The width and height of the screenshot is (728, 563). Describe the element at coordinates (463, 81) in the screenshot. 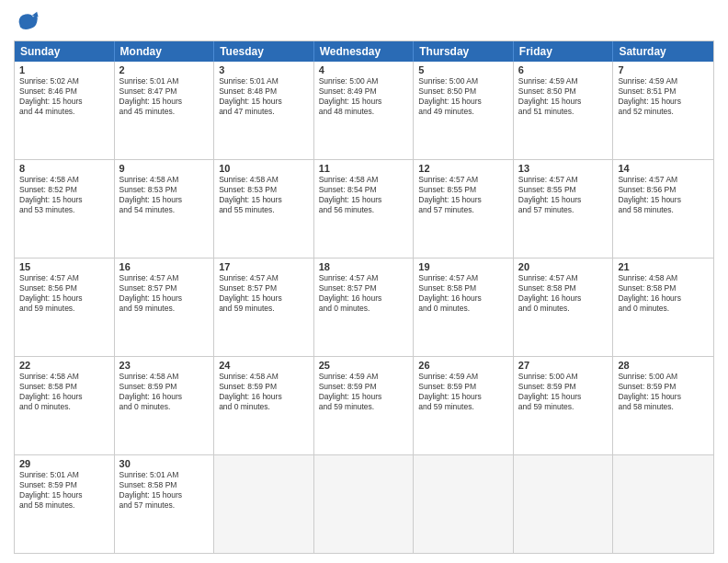

I see `cell-line: Sunrise: 5:00 AM` at that location.